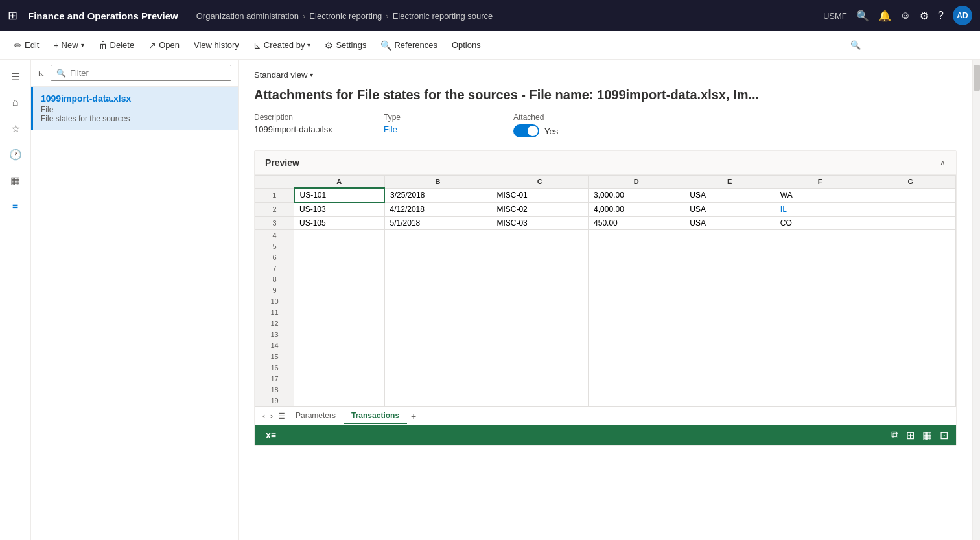  I want to click on sidebar-home-icon: ⌂, so click(16, 102).